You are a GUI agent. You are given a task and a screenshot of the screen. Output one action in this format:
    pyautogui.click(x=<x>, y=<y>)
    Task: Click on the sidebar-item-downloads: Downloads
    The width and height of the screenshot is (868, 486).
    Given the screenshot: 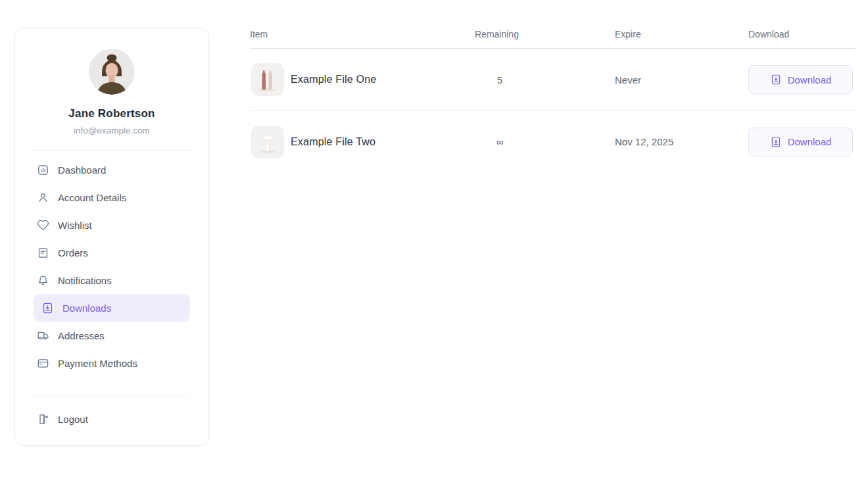 What is the action you would take?
    pyautogui.click(x=112, y=308)
    